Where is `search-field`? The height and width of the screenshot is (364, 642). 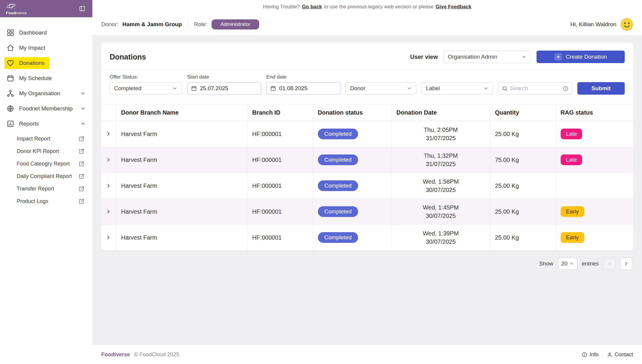 search-field is located at coordinates (535, 88).